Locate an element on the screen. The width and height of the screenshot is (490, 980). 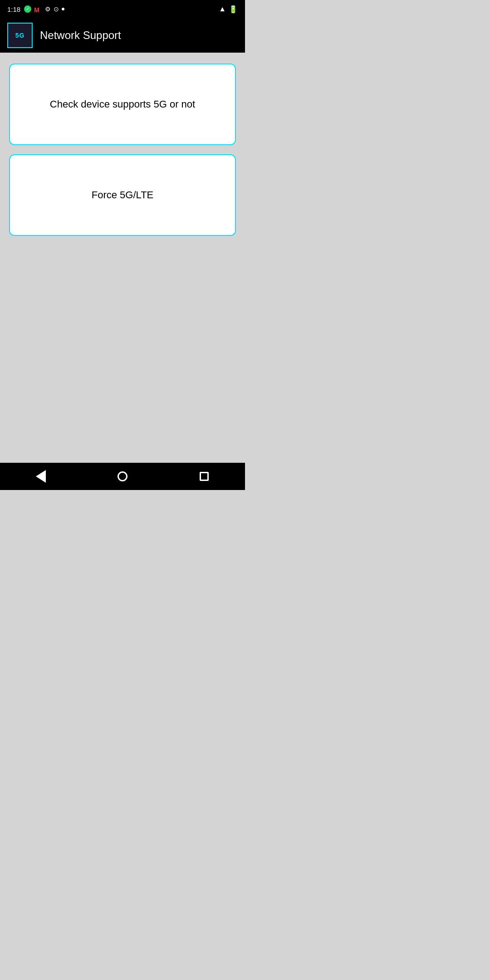
status-bar-left: 1:18 ✓ ⚙ ⊙ is located at coordinates (36, 9).